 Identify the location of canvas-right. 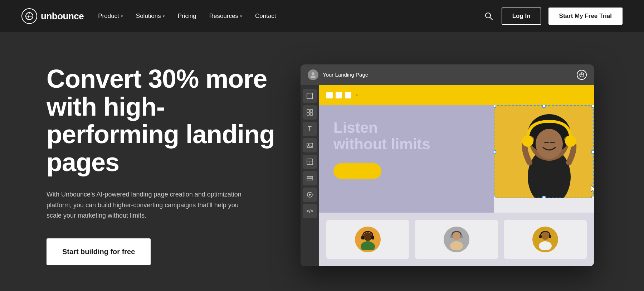
(544, 159).